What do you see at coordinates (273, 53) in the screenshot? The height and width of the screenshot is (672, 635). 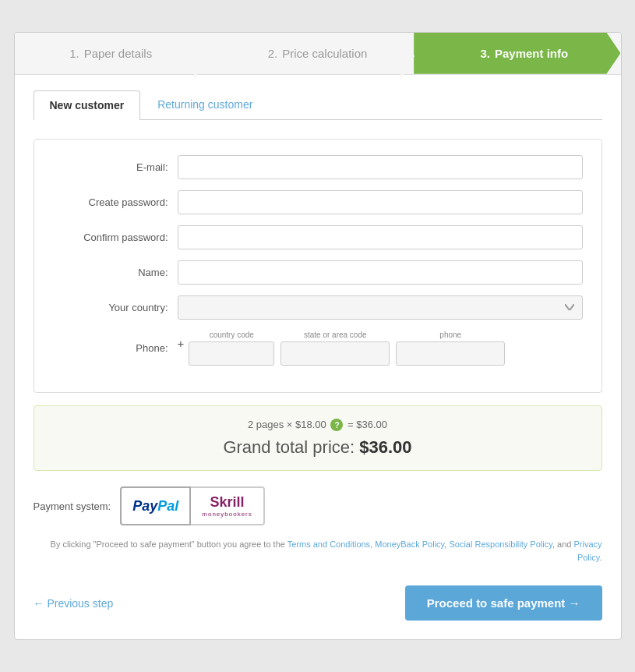 I see `step2-num: 2.` at bounding box center [273, 53].